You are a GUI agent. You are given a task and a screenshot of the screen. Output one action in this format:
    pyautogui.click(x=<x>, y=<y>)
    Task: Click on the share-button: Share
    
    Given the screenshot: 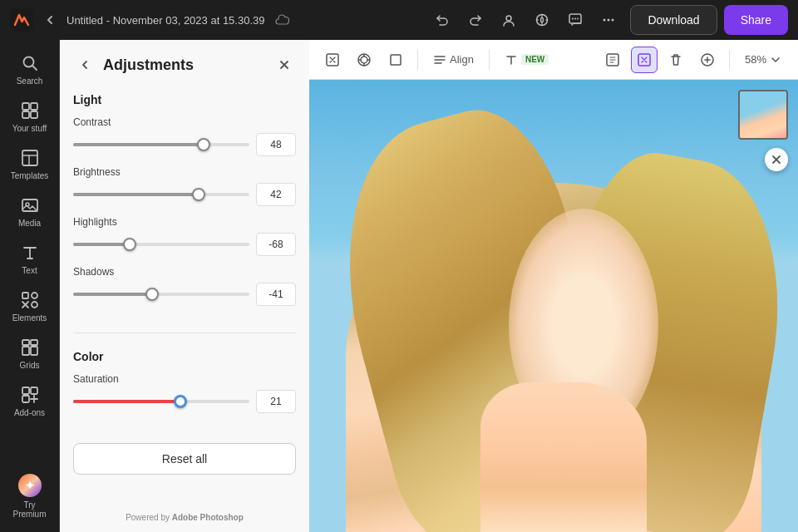 What is the action you would take?
    pyautogui.click(x=756, y=20)
    